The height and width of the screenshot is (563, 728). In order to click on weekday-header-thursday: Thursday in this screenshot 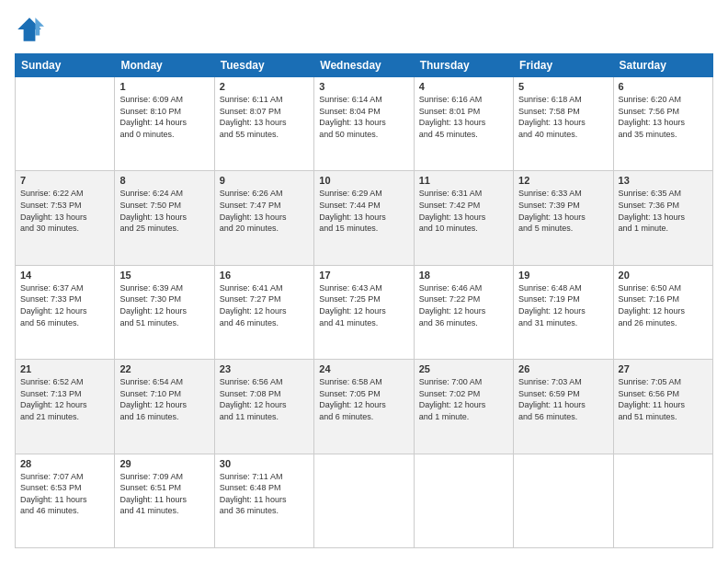, I will do `click(463, 66)`.